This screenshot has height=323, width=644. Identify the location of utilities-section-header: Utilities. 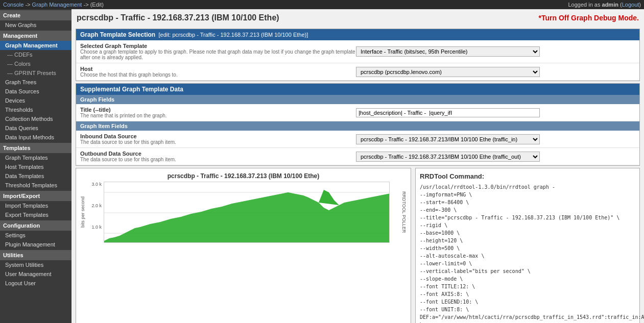
(36, 255).